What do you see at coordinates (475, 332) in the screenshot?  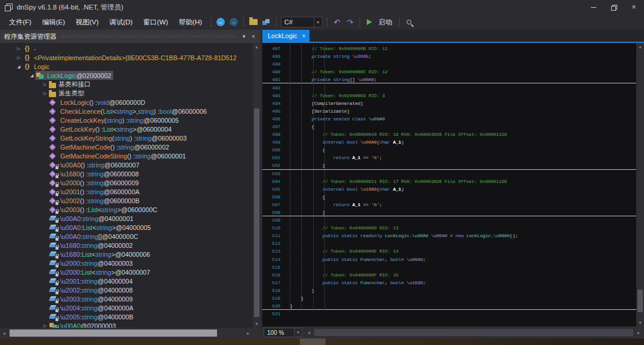 I see `editor-horizontal-scrollbar: ◂ ▸` at bounding box center [475, 332].